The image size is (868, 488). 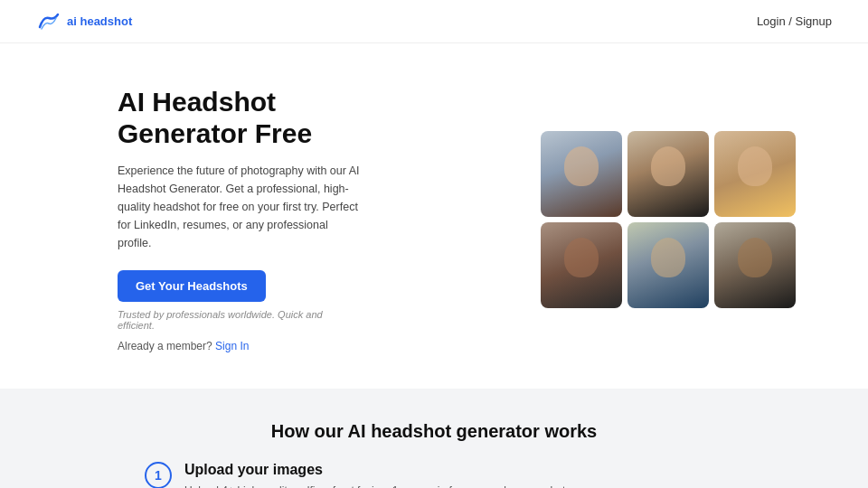 What do you see at coordinates (72, 22) in the screenshot?
I see `logo-ai: ai` at bounding box center [72, 22].